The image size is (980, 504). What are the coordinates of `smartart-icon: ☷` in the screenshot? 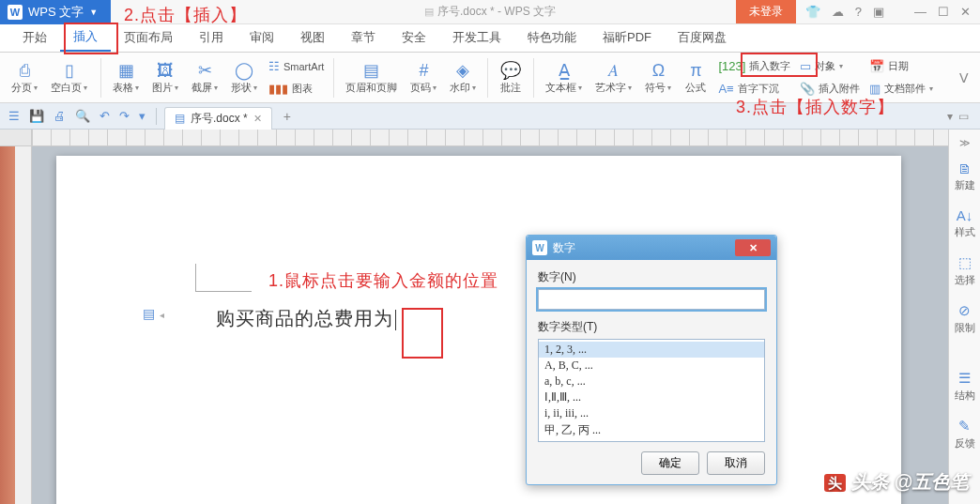 It's located at (274, 66).